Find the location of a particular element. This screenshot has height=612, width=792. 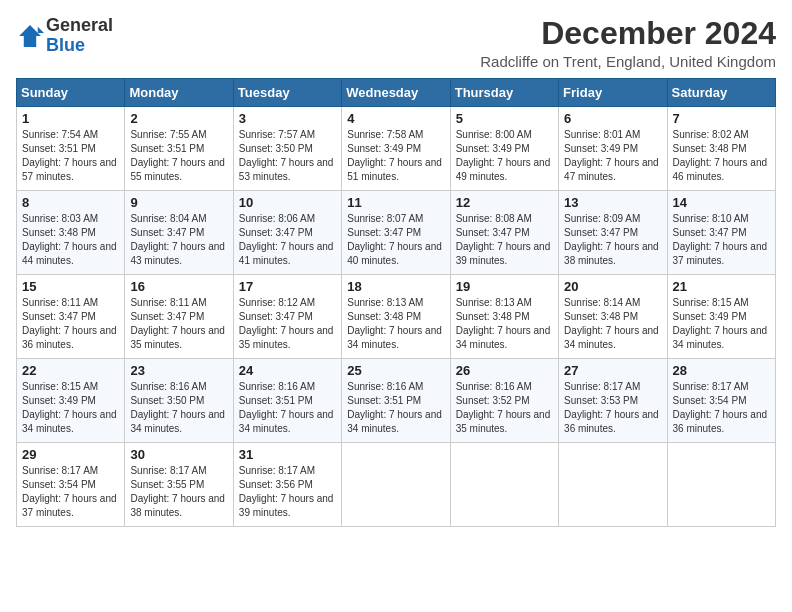

col-friday: Friday is located at coordinates (613, 93).